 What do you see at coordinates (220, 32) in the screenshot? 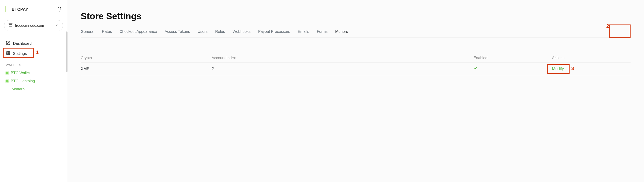
I see `tab-roles: Roles` at bounding box center [220, 32].